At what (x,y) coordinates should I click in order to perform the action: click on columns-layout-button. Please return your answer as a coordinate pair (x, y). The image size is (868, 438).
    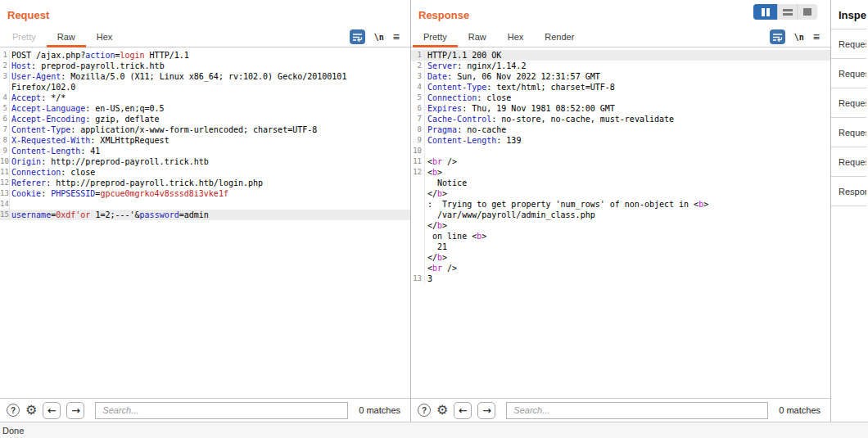
    Looking at the image, I should click on (766, 11).